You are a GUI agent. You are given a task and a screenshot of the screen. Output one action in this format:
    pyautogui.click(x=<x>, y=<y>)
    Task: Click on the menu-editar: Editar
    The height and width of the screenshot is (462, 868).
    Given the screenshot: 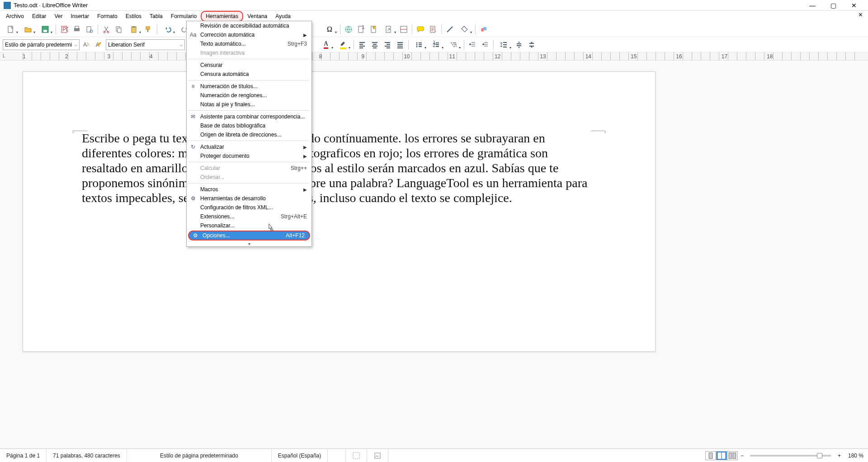 What is the action you would take?
    pyautogui.click(x=39, y=16)
    